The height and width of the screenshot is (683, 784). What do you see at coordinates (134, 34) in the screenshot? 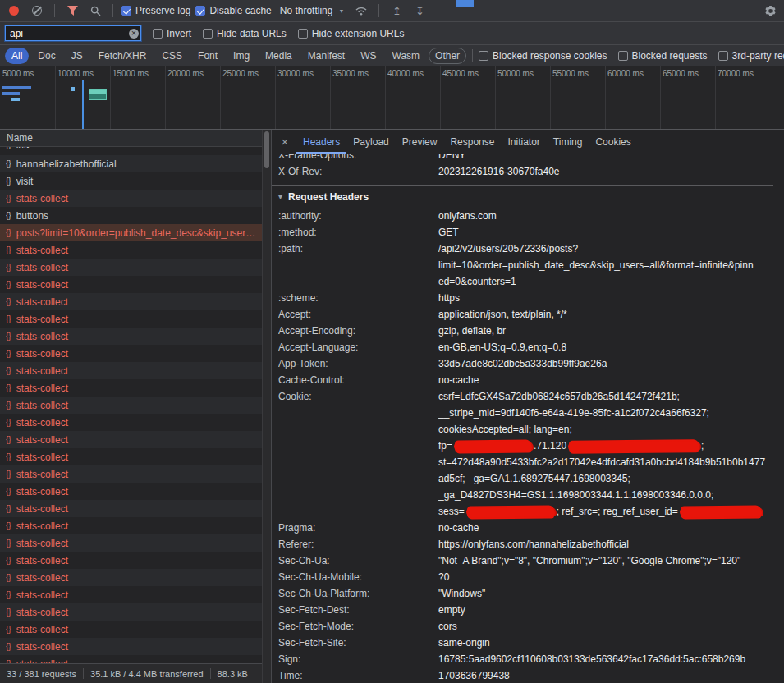
I see `clear-filter-icon: ×` at bounding box center [134, 34].